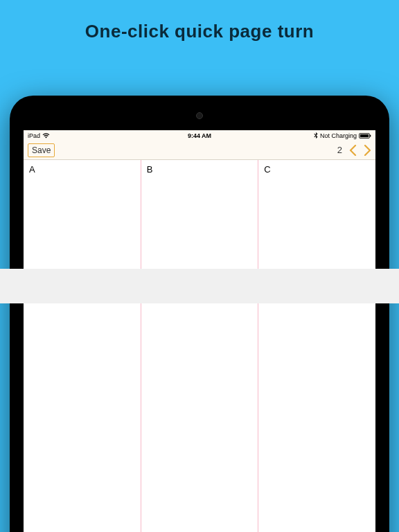 This screenshot has width=399, height=532. Describe the element at coordinates (338, 136) in the screenshot. I see `charging-label: Not Charging` at that location.